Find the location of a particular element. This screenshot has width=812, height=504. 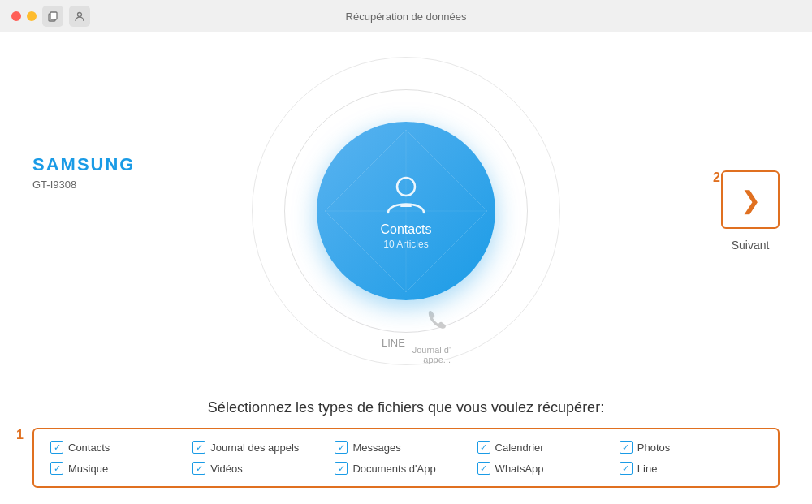

file-type-label-calendrier: Calendrier is located at coordinates (520, 448).